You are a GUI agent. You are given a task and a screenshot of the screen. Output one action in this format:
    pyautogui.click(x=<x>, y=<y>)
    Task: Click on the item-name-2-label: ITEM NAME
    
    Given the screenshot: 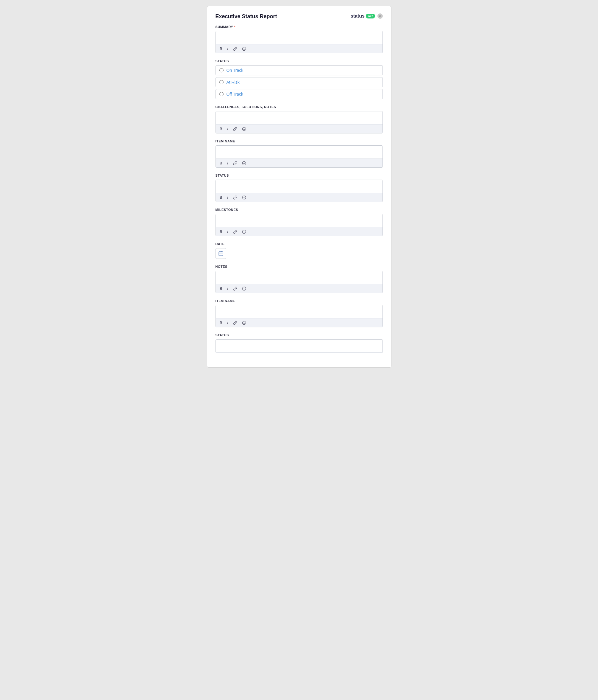 What is the action you would take?
    pyautogui.click(x=299, y=301)
    